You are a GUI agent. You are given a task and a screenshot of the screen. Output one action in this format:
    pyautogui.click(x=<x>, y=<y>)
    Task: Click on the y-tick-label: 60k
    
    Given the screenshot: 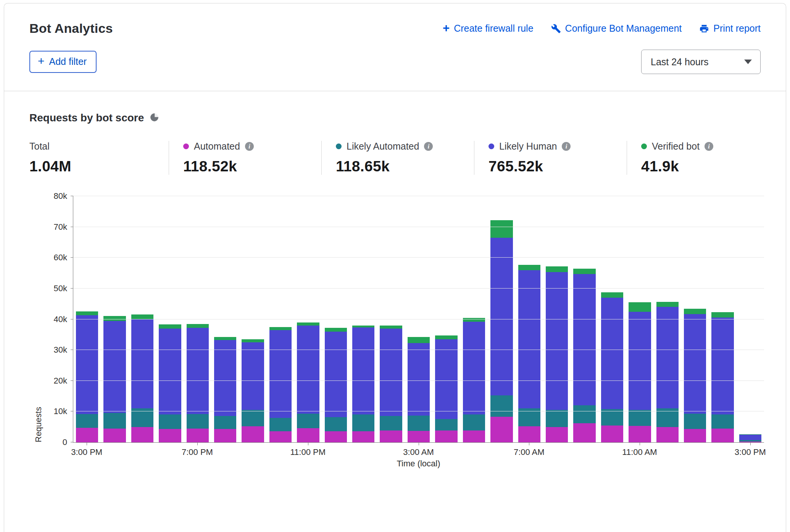 What is the action you would take?
    pyautogui.click(x=60, y=258)
    